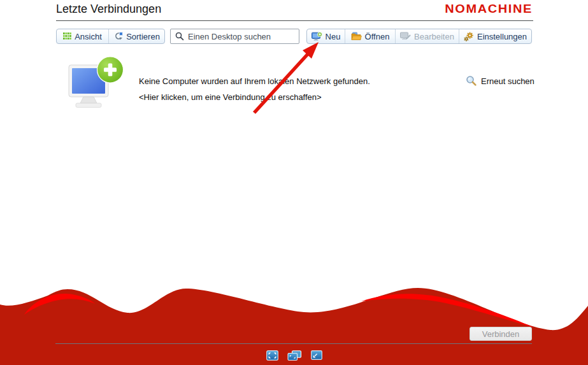 This screenshot has width=588, height=365. What do you see at coordinates (326, 36) in the screenshot?
I see `new-button: Neu` at bounding box center [326, 36].